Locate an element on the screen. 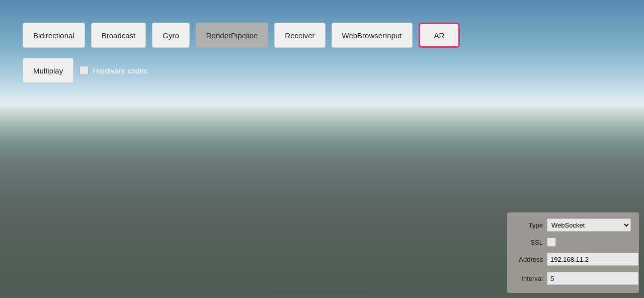 This screenshot has height=298, width=644. ssl-row: SSL is located at coordinates (573, 242).